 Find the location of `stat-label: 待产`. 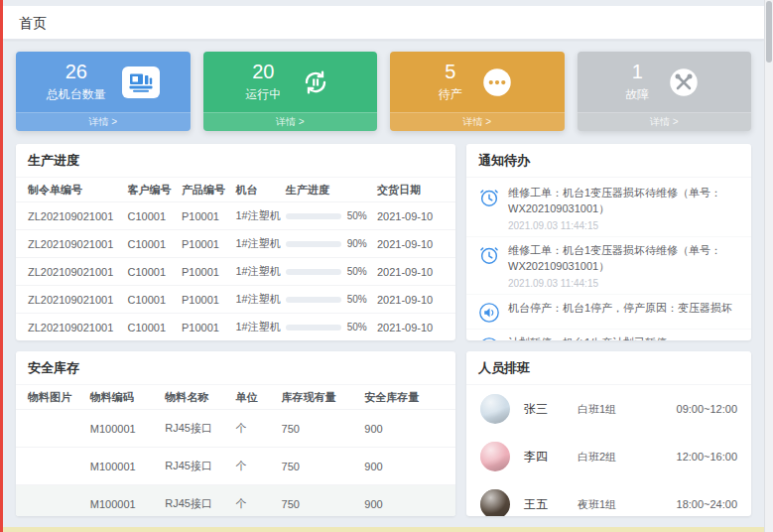

stat-label: 待产 is located at coordinates (451, 95).